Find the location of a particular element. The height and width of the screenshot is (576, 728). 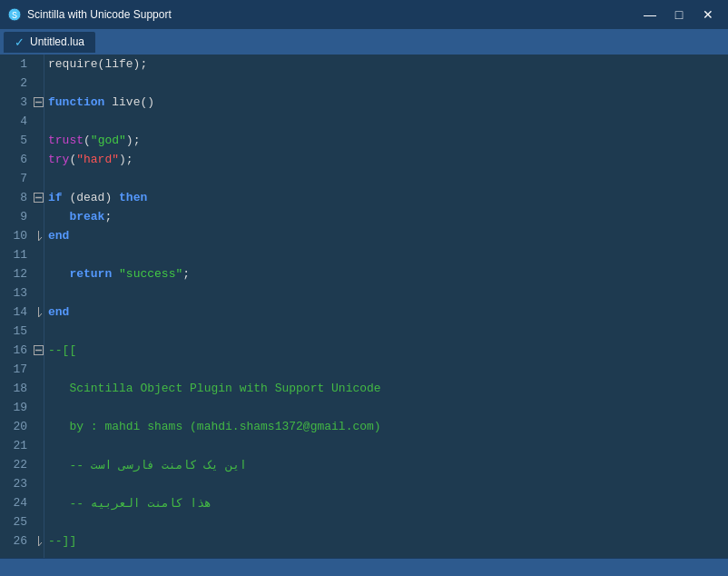

line-number: 7 is located at coordinates (16, 178).